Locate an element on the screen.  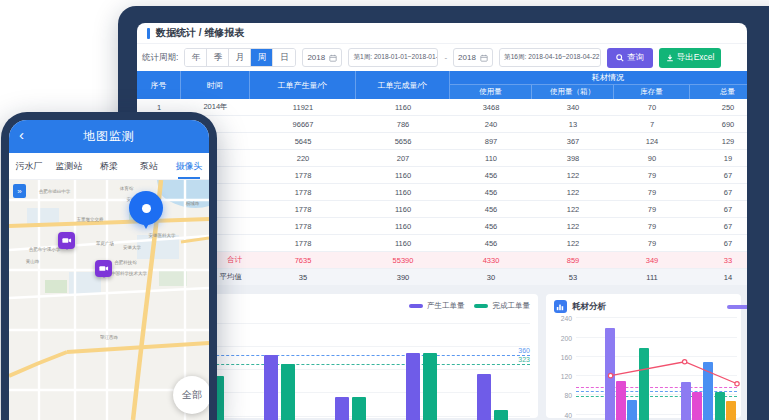
end-year-select: 2018 is located at coordinates (473, 58).